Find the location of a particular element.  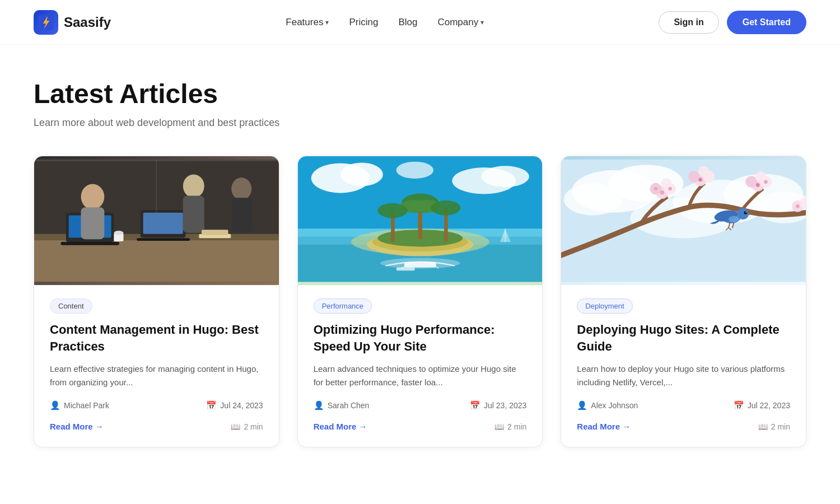

logo-text: Saasify is located at coordinates (87, 22).